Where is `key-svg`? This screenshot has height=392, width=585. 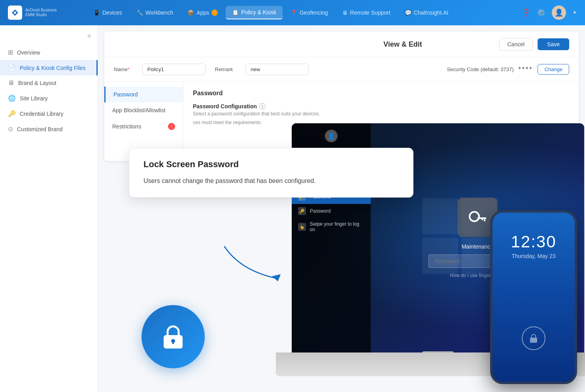 key-svg is located at coordinates (477, 217).